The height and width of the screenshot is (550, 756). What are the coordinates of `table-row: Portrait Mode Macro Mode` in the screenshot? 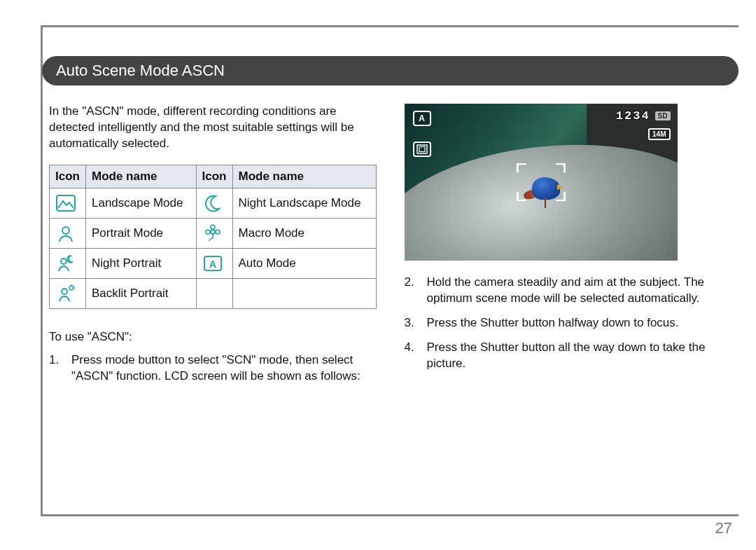 It's located at (213, 233).